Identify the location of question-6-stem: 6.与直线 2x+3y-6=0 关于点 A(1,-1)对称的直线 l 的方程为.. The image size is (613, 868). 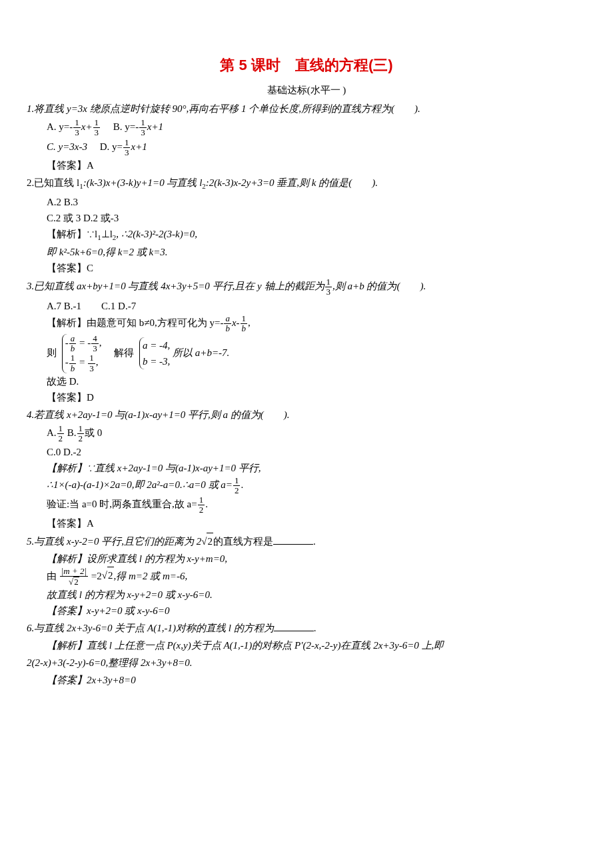
(306, 628).